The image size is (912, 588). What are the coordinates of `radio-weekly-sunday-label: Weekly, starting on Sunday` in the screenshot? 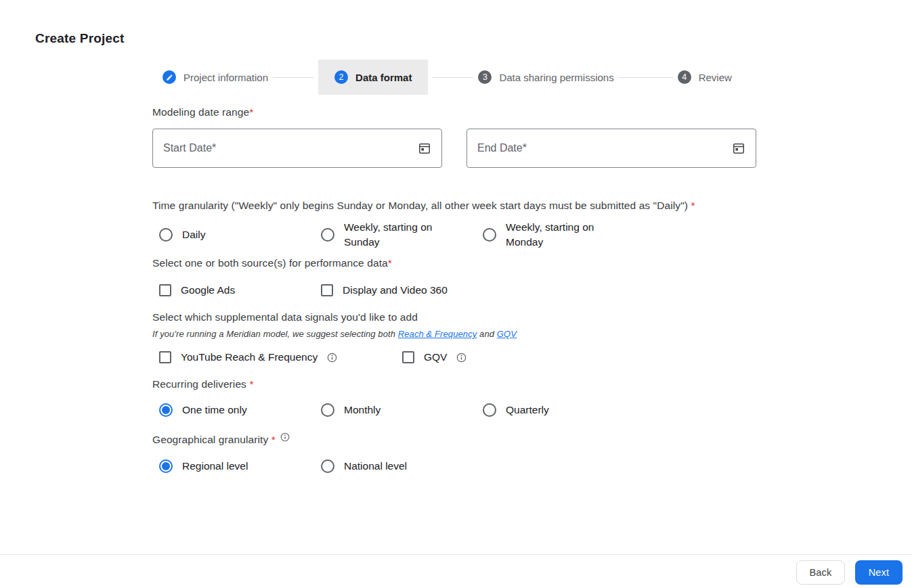 It's located at (398, 235).